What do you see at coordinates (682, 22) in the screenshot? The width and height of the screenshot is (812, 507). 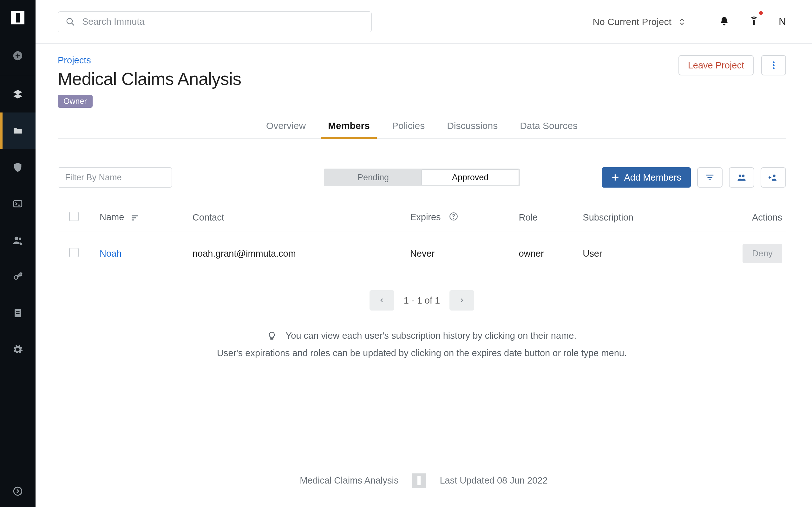 I see `unfold-icon` at bounding box center [682, 22].